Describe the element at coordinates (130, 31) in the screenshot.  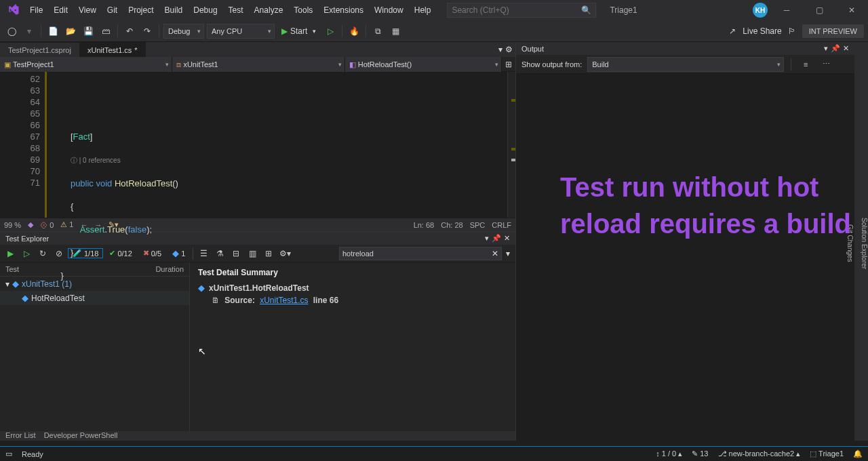
I see `undo-icon: ↶` at that location.